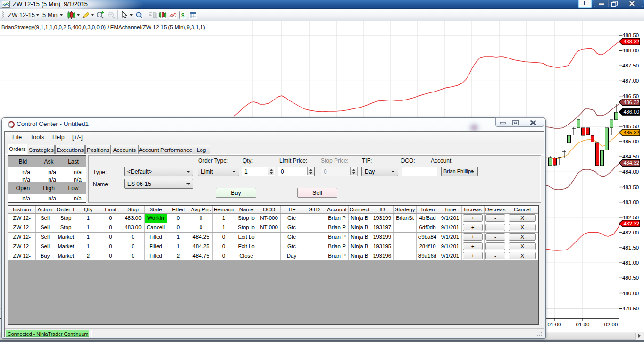 Image resolution: width=644 pixels, height=342 pixels. Describe the element at coordinates (630, 187) in the screenshot. I see `svg-text: 483.50` at that location.